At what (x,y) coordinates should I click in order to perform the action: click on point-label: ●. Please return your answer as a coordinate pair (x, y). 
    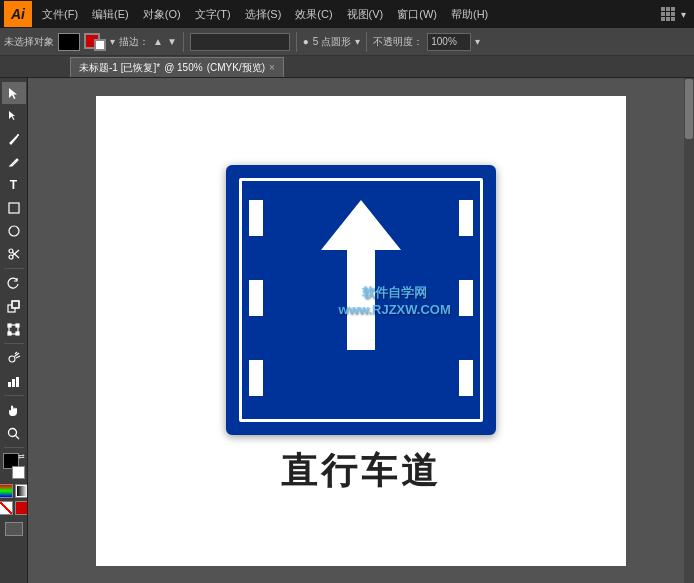
    Looking at the image, I should click on (306, 42).